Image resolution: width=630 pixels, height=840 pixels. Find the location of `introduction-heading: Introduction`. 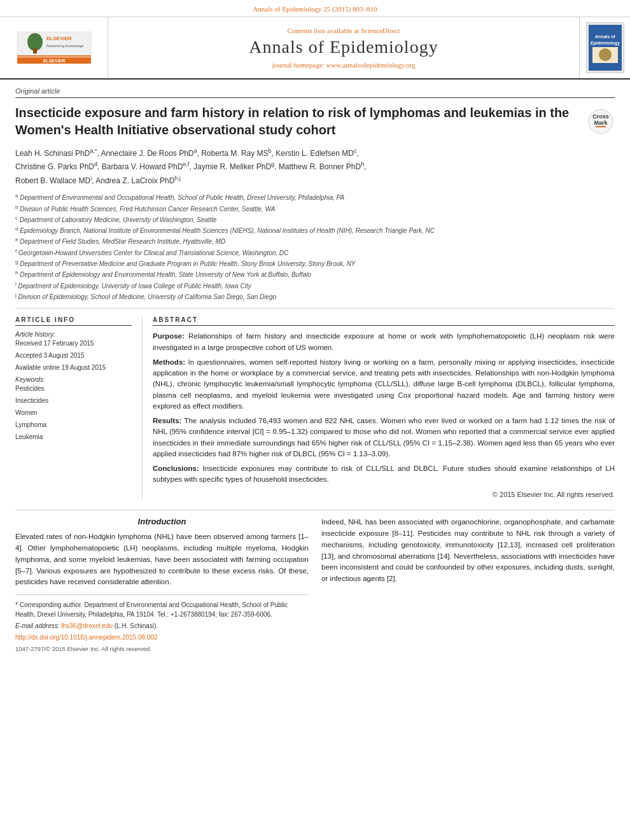

introduction-heading: Introduction is located at coordinates (162, 522).